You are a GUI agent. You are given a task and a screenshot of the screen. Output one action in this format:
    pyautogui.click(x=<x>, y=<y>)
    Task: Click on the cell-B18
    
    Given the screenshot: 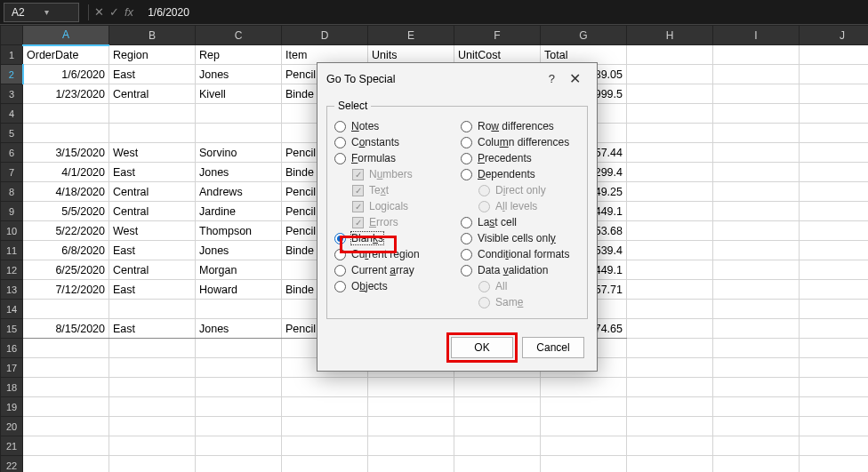 What is the action you would take?
    pyautogui.click(x=153, y=388)
    